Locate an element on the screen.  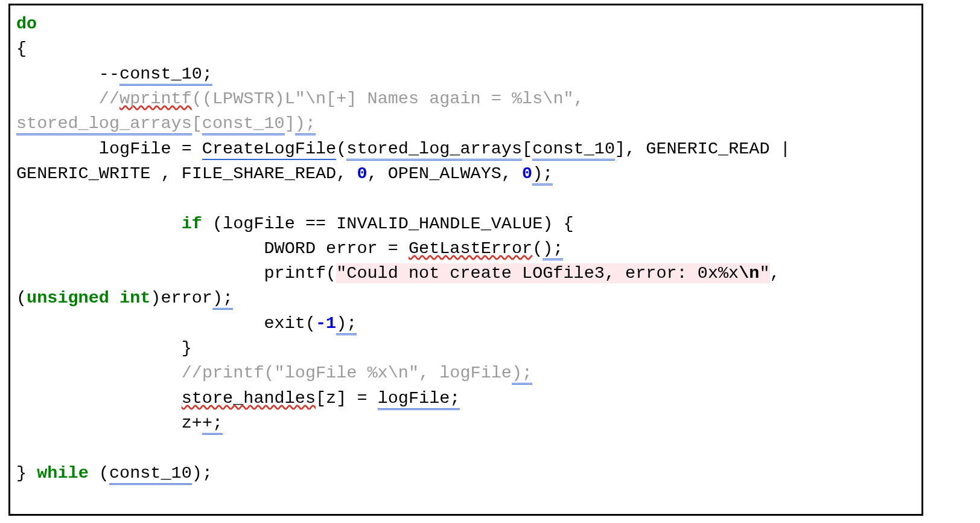
comment-rest-1: ((LPWSTR)L"\n[+] Names again = %ls\n", is located at coordinates (393, 99).